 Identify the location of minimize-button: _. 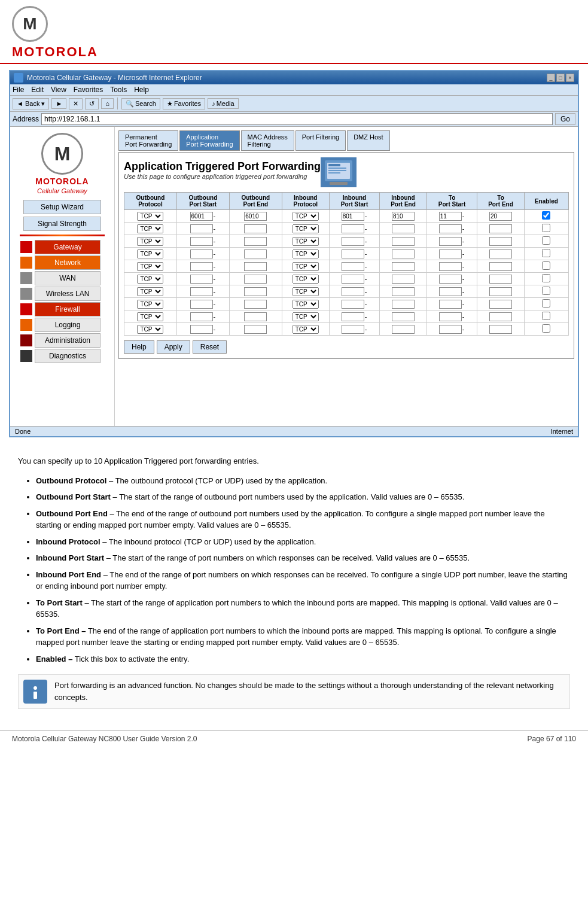
(551, 78).